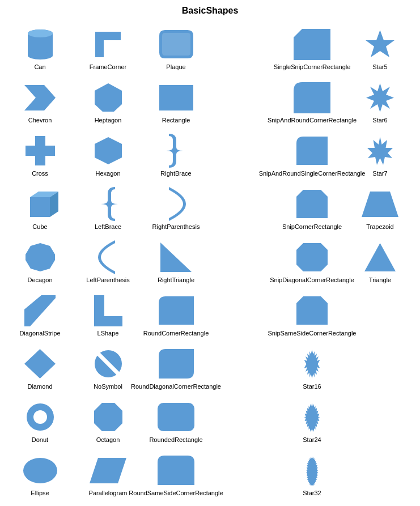 The height and width of the screenshot is (506, 420). I want to click on shape-snipcorner: SnipCornerRectangle, so click(312, 210).